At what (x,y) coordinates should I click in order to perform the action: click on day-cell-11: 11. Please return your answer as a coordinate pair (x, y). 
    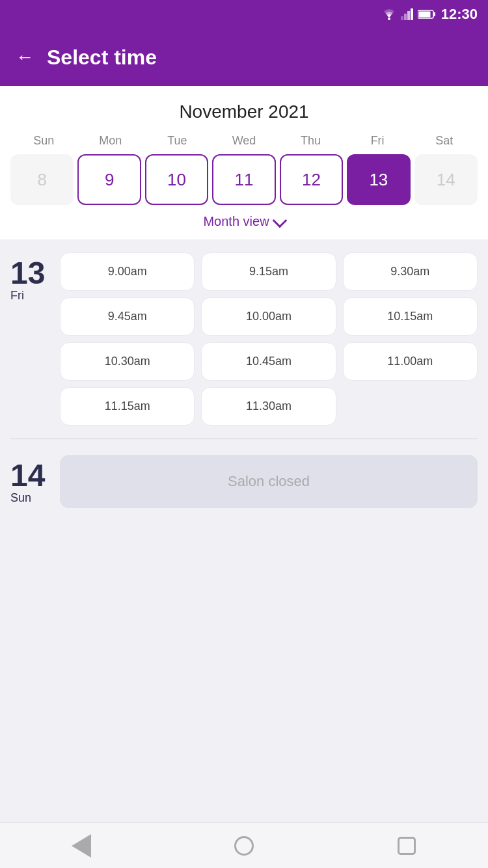
    Looking at the image, I should click on (243, 180).